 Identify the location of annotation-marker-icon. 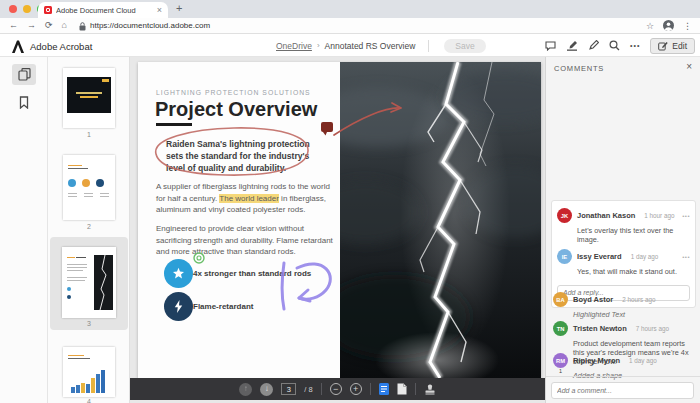
(199, 259).